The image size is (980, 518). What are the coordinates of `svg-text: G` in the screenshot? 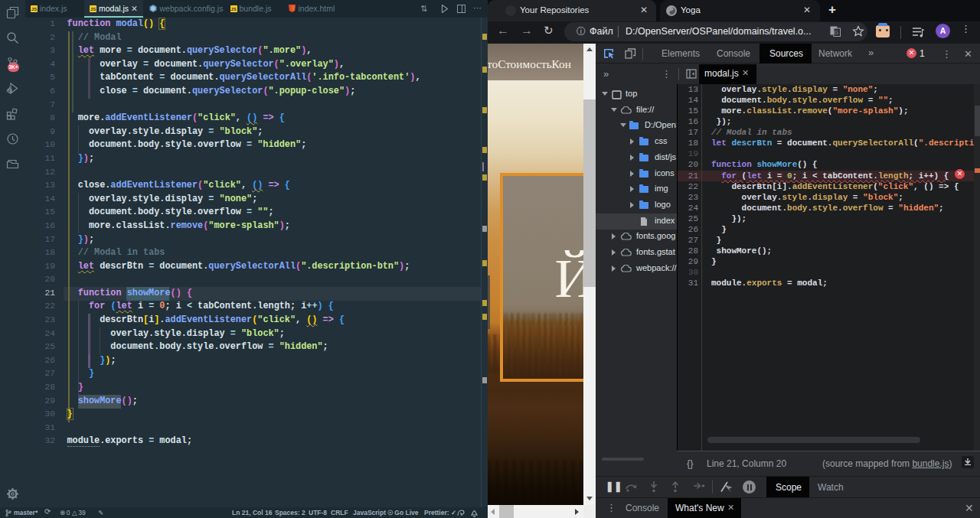 It's located at (836, 32).